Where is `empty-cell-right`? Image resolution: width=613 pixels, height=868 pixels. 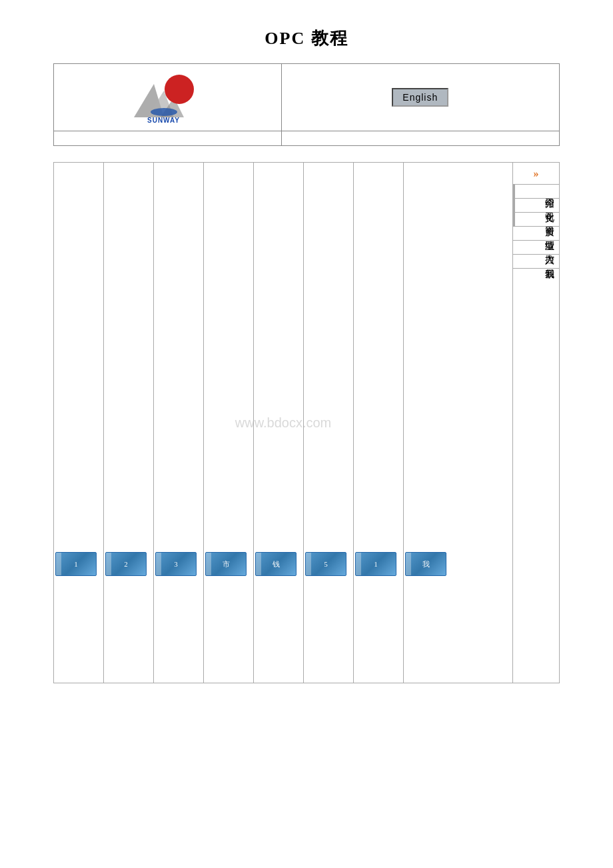
empty-cell-right is located at coordinates (420, 139).